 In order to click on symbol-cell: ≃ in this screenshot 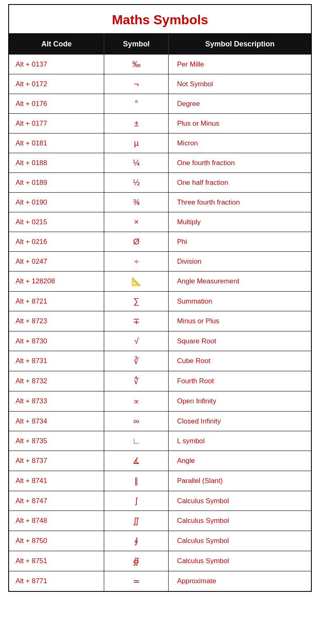, I will do `click(136, 582)`.